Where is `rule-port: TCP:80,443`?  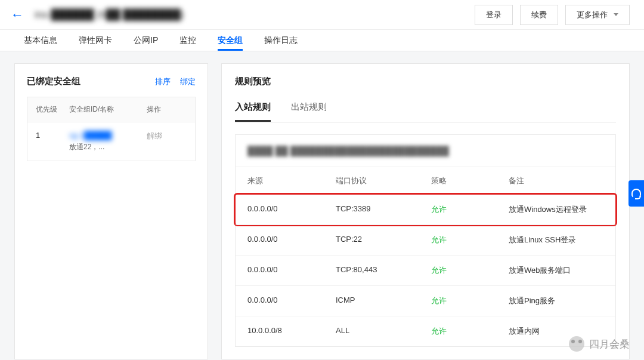 rule-port: TCP:80,443 is located at coordinates (383, 270).